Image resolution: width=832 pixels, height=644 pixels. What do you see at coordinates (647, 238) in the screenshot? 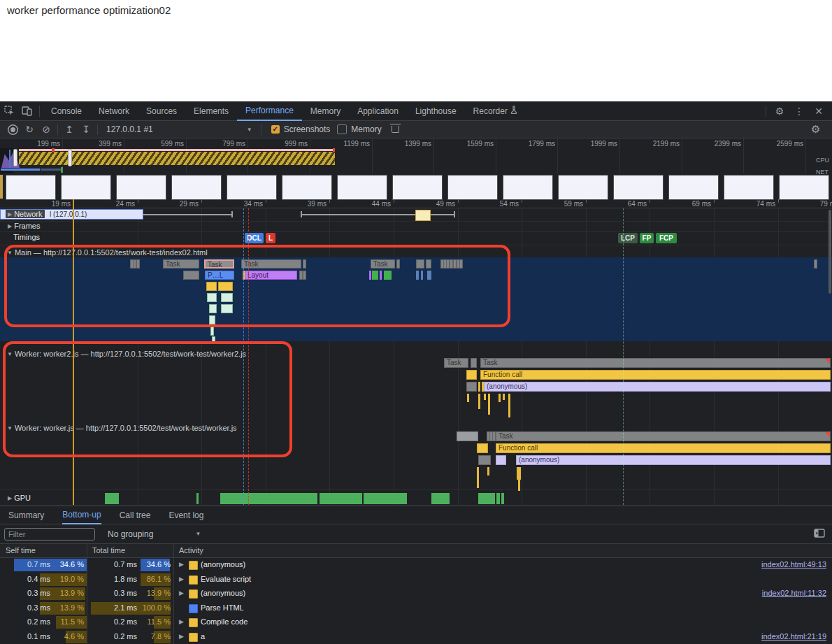
I see `badge-fp: FP` at bounding box center [647, 238].